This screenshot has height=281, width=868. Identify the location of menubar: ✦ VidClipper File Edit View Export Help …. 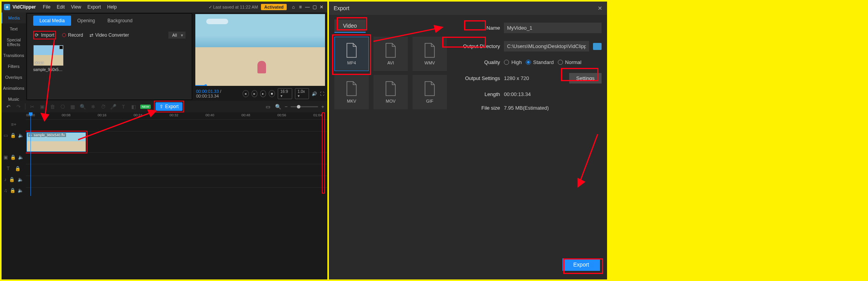
(164, 7).